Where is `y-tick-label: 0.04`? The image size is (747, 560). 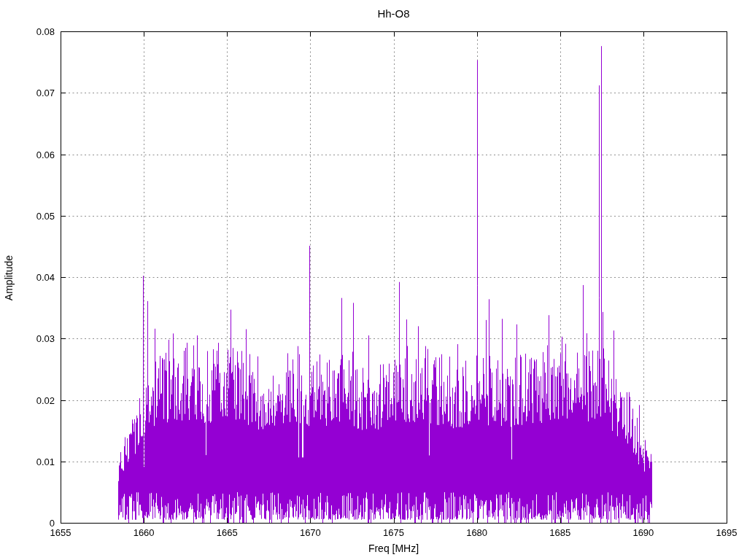
y-tick-label: 0.04 is located at coordinates (29, 277).